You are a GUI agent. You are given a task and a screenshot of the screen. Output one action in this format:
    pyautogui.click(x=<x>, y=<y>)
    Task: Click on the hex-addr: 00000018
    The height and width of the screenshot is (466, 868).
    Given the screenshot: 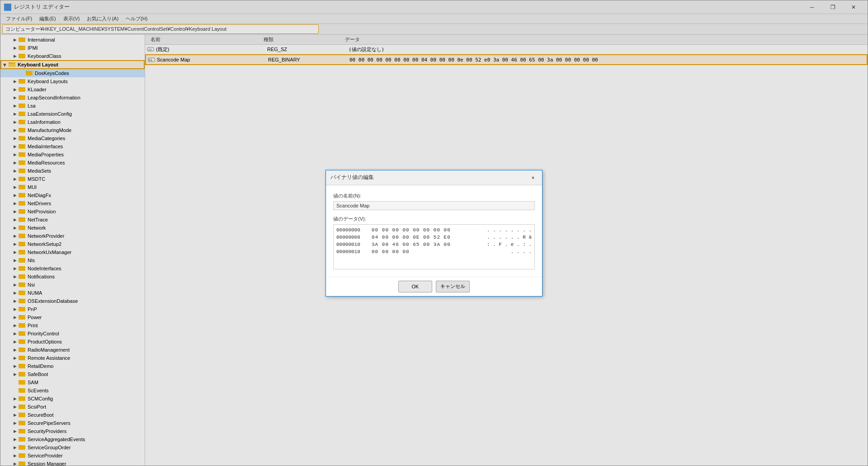 What is the action you would take?
    pyautogui.click(x=352, y=252)
    